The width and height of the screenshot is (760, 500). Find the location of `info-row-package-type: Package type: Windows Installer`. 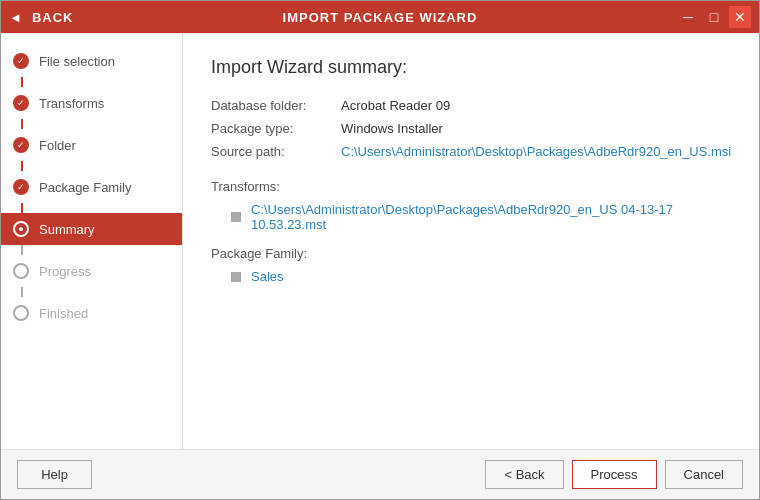

info-row-package-type: Package type: Windows Installer is located at coordinates (471, 128).